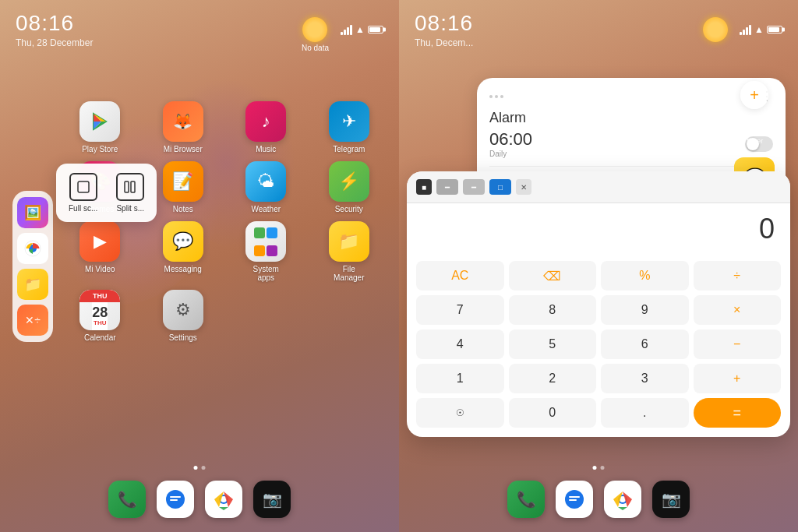  What do you see at coordinates (200, 30) in the screenshot?
I see `left-status-bar: 08:16 Thu, 28 December ▲` at bounding box center [200, 30].